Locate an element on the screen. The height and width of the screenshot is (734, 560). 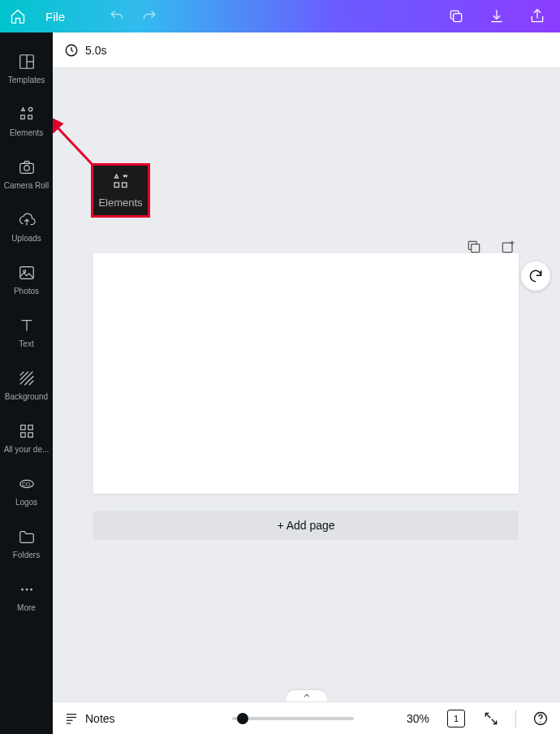
download-button is located at coordinates (497, 16).